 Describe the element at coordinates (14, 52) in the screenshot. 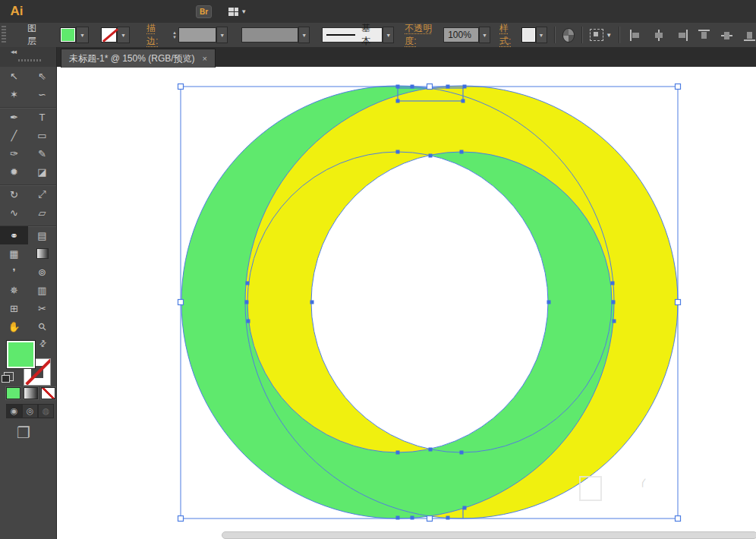

I see `collapse-panel-icon: ◂◂` at that location.